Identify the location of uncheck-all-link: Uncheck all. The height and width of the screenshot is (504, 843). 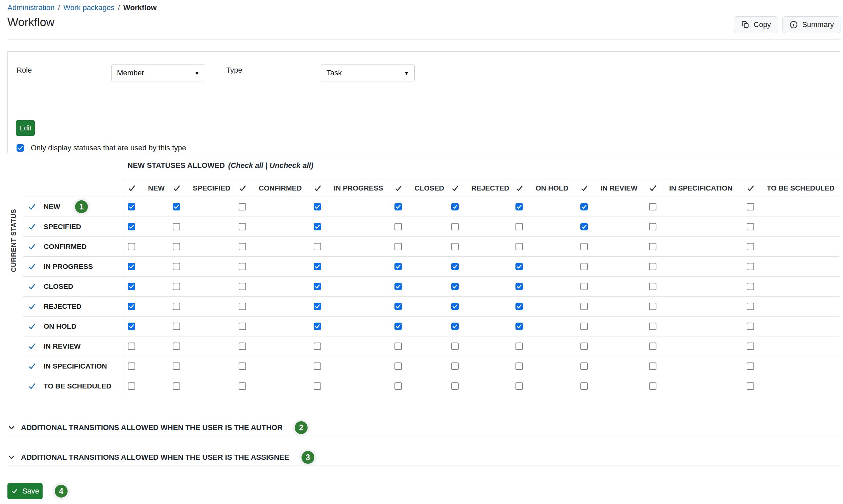
(290, 165).